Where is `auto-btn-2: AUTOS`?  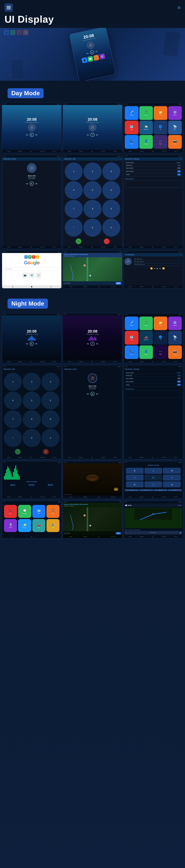 auto-btn-2: AUTOS is located at coordinates (103, 151).